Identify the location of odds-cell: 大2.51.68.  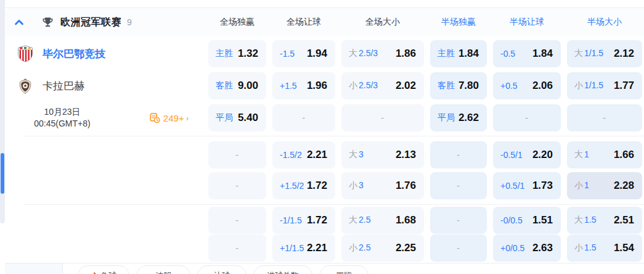
(383, 220).